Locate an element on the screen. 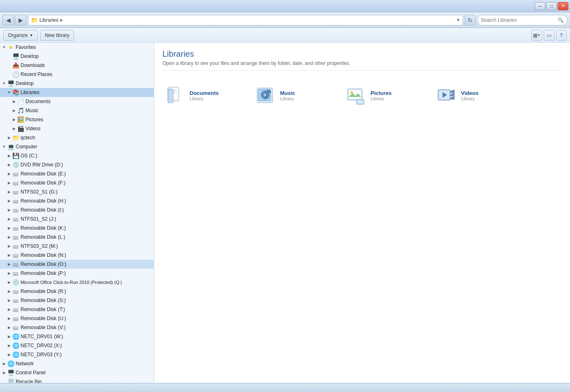 This screenshot has width=570, height=392. computer-icon: 💻 is located at coordinates (11, 147).